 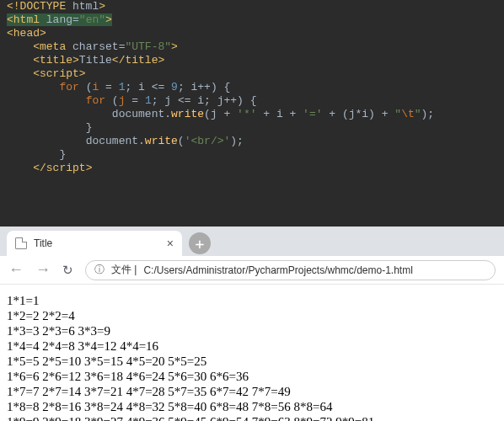 I want to click on browser-toolbar: ← → ↻ ⓘ 文件 | C:/Users/Administrator/Pych…, so click(x=252, y=270).